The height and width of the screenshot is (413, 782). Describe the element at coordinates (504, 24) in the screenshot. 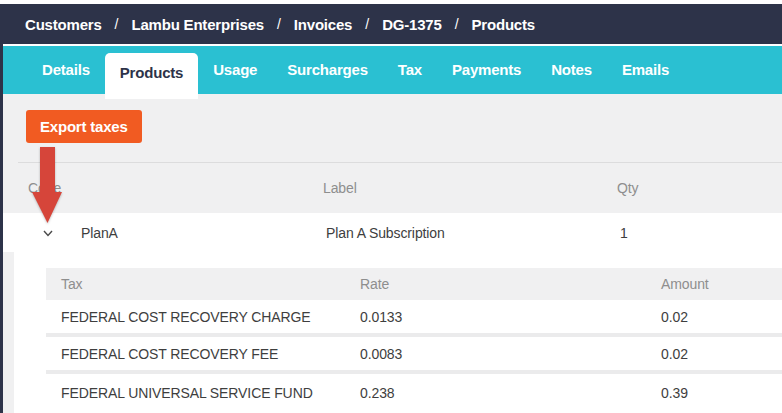

I see `breadcrumb-item-products: Products` at that location.